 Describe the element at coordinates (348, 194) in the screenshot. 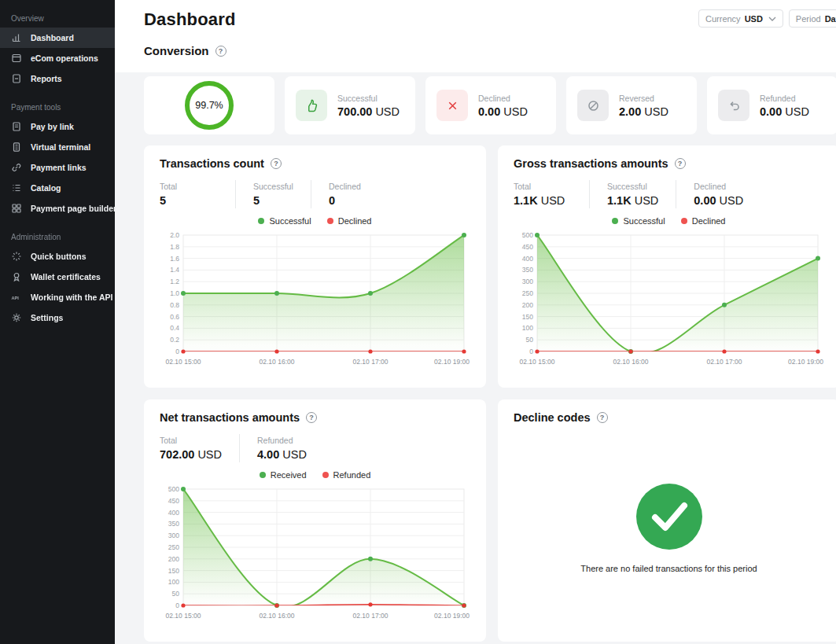

I see `stat-declined: Declined0` at that location.